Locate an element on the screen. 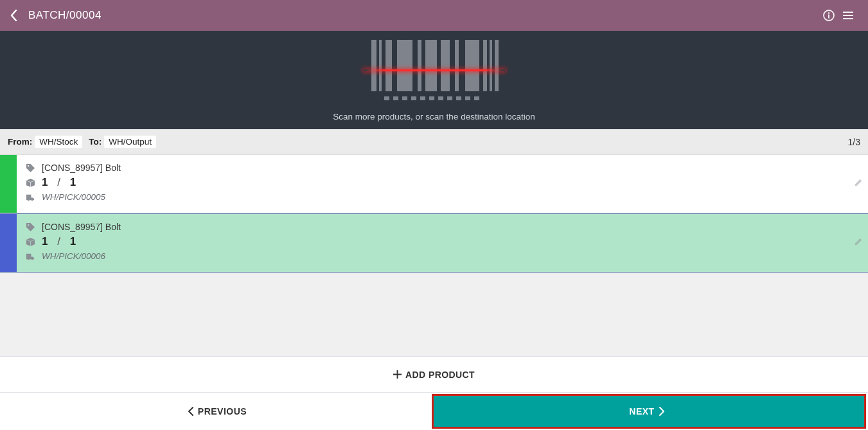 This screenshot has width=868, height=430. to-label: To: is located at coordinates (95, 141).